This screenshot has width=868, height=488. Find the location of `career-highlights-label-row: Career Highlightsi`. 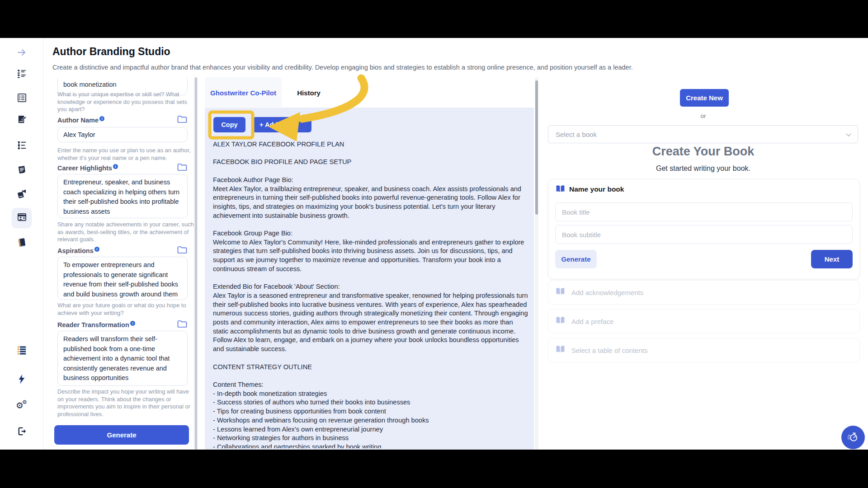

career-highlights-label-row: Career Highlightsi is located at coordinates (88, 168).